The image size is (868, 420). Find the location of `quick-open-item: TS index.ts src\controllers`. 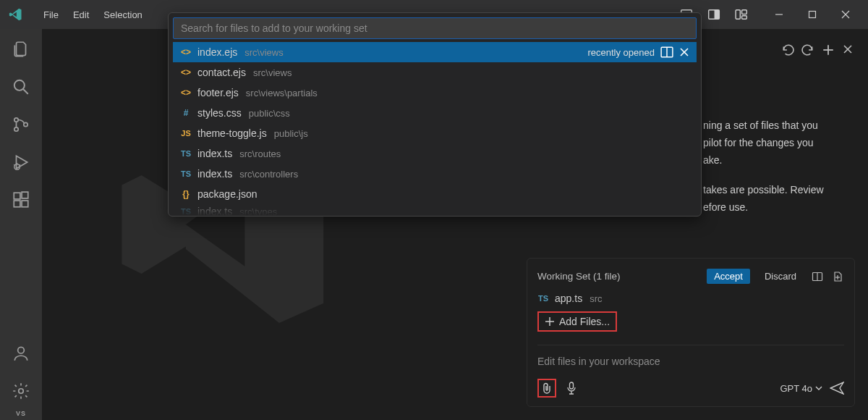

quick-open-item: TS index.ts src\controllers is located at coordinates (435, 174).